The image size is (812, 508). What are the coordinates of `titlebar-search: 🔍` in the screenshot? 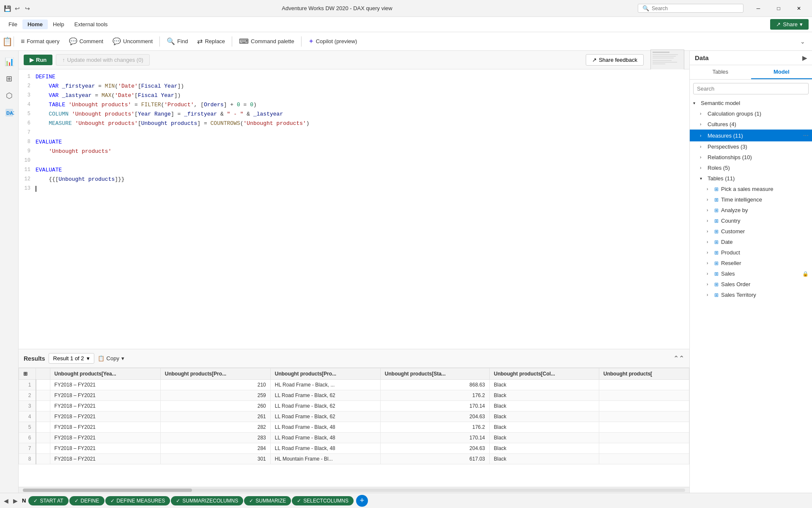 It's located at (691, 8).